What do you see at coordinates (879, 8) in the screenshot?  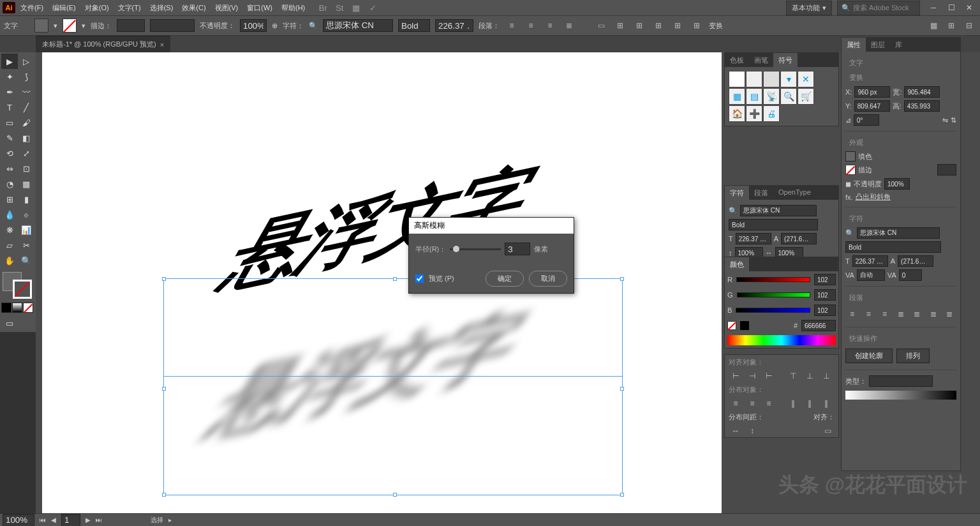 I see `search-input: 🔍 搜索 Adobe Stock` at bounding box center [879, 8].